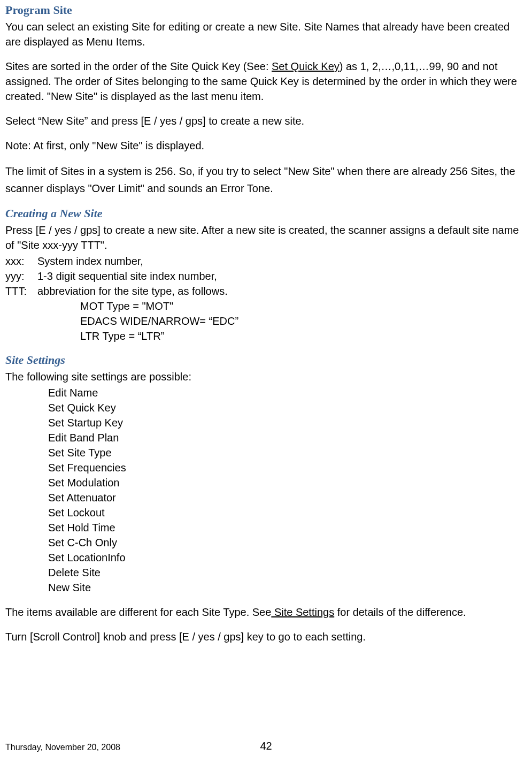 Image resolution: width=532 pixels, height=763 pixels. What do you see at coordinates (21, 276) in the screenshot?
I see `def-key: yyy:` at bounding box center [21, 276].